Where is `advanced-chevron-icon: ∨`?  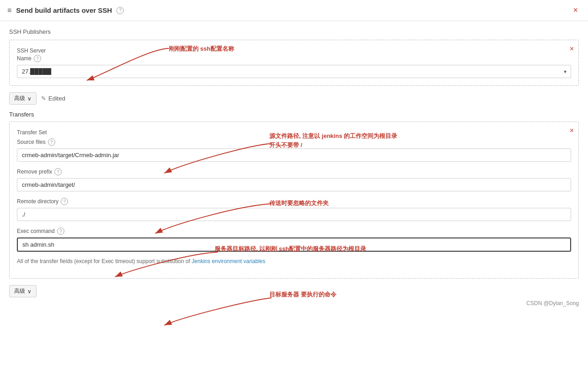 advanced-chevron-icon: ∨ is located at coordinates (29, 99).